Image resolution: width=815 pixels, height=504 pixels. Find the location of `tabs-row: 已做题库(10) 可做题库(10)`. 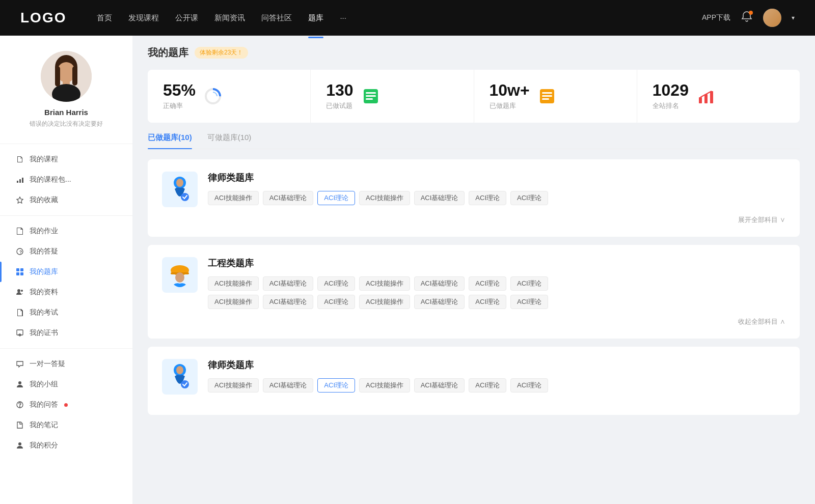

tabs-row: 已做题库(10) 可做题库(10) is located at coordinates (474, 141).